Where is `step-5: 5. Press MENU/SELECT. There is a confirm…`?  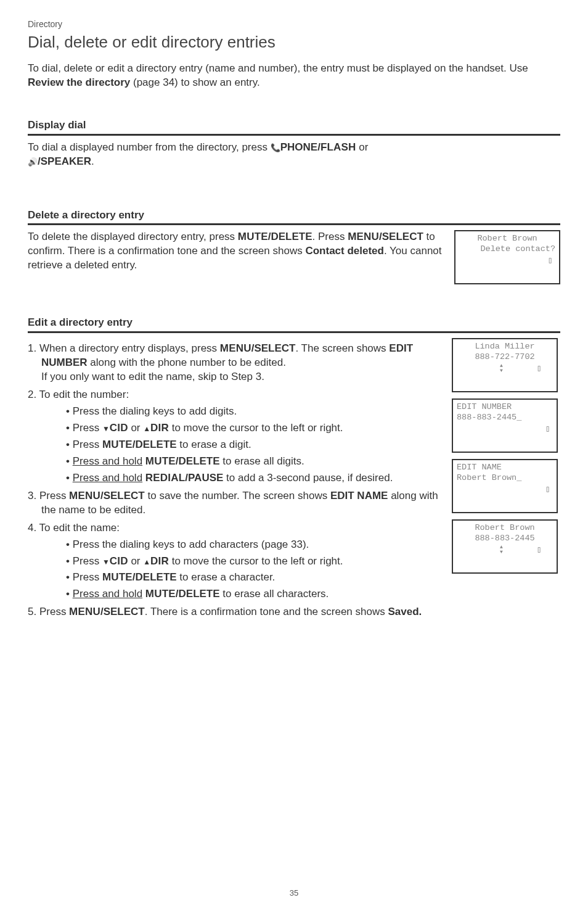 step-5: 5. Press MENU/SELECT. There is a confirm… is located at coordinates (235, 612).